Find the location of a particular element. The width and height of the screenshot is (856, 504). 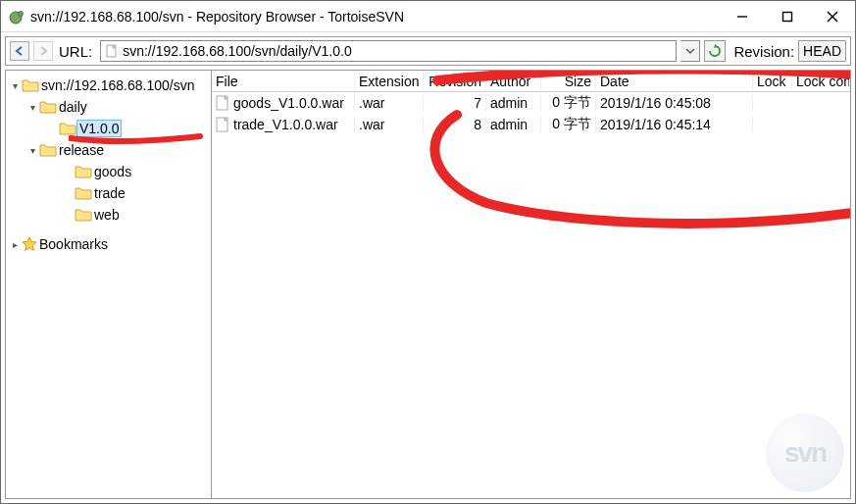

tree-root: ▾ svn://192.168.68.100/svn is located at coordinates (108, 85).